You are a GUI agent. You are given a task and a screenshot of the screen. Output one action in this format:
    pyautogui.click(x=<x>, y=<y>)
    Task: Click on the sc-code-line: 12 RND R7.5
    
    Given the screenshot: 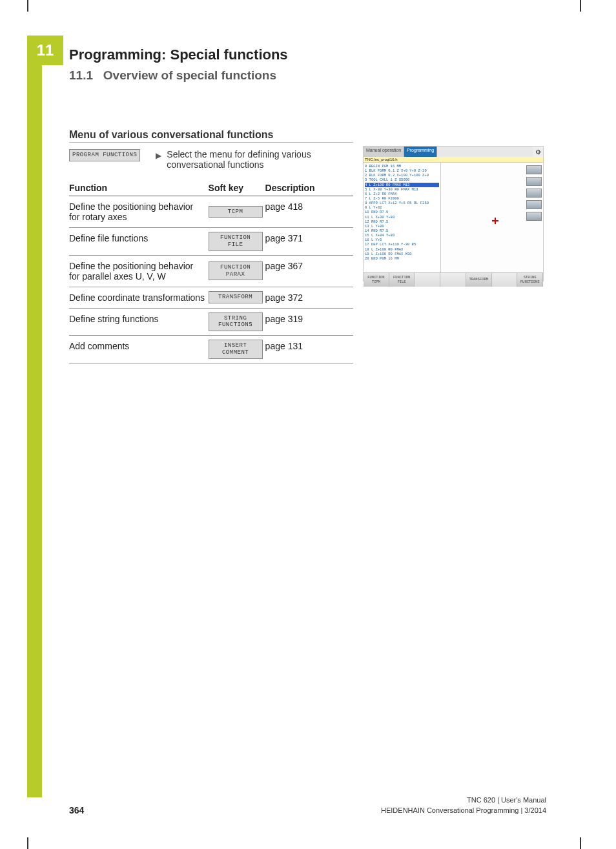 What is the action you would take?
    pyautogui.click(x=402, y=222)
    